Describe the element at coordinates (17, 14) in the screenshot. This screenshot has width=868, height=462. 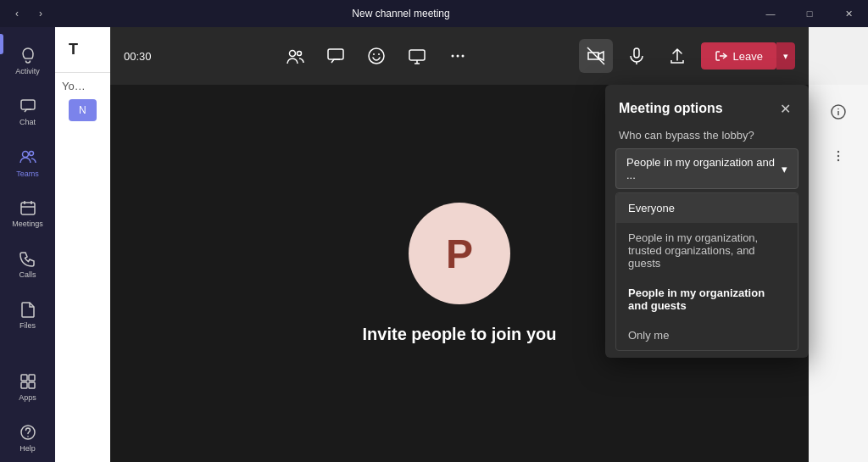
I see `back-button: ‹` at that location.